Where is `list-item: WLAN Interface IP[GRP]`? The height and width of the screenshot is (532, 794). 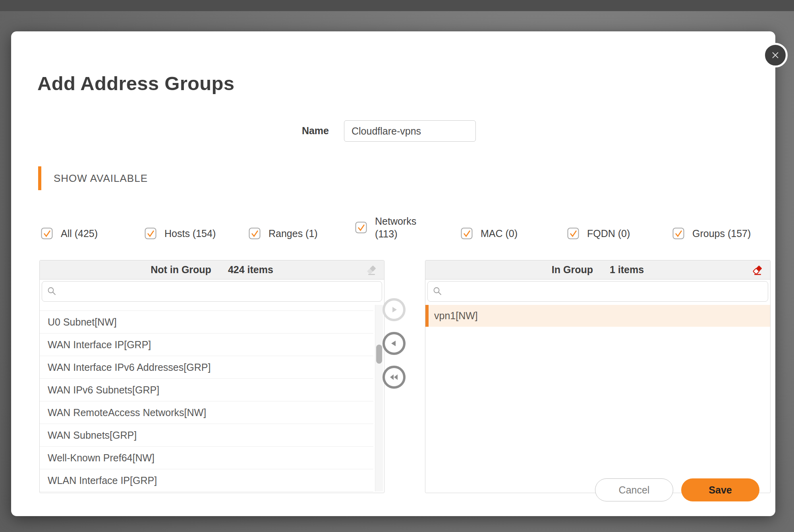 list-item: WLAN Interface IP[GRP] is located at coordinates (207, 480).